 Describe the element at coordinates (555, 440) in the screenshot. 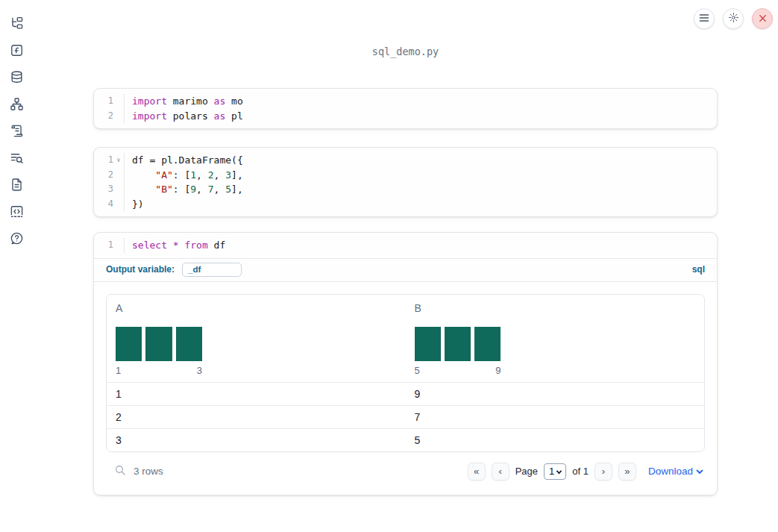

I see `cell-value: 5` at that location.